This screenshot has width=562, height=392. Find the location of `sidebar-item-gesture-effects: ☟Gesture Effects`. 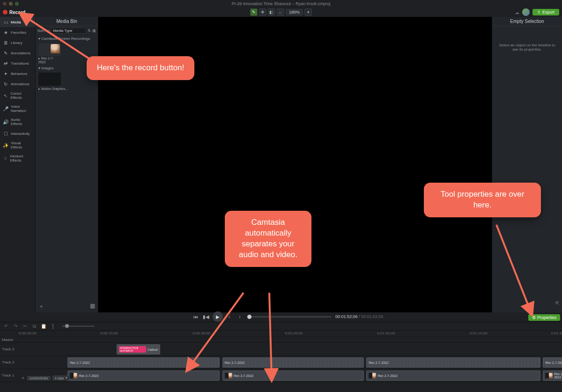

sidebar-item-gesture-effects: ☟Gesture Effects is located at coordinates (18, 158).